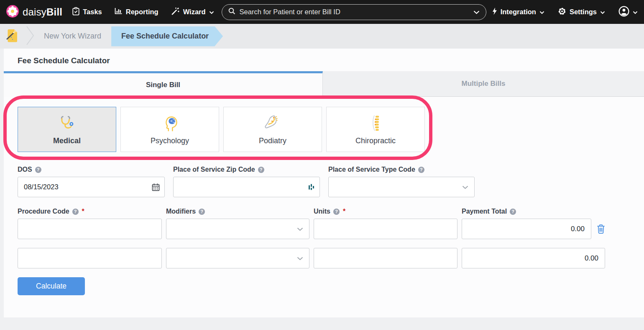 The image size is (644, 330). What do you see at coordinates (73, 36) in the screenshot?
I see `breadcrumb-item-new-york-wizard: New York Wizard` at bounding box center [73, 36].